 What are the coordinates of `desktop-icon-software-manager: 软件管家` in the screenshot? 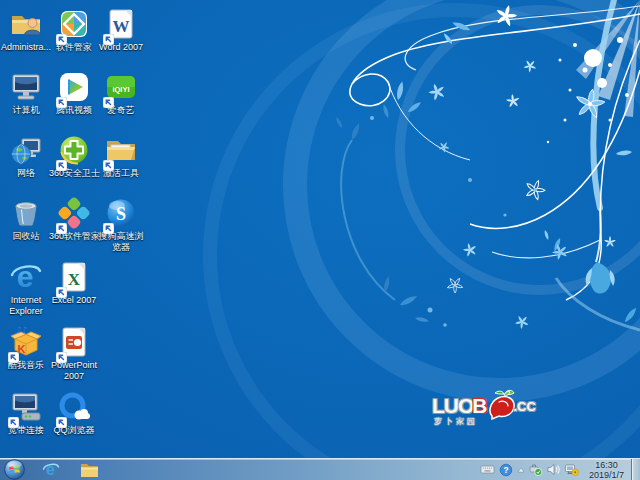 It's located at (74, 30).